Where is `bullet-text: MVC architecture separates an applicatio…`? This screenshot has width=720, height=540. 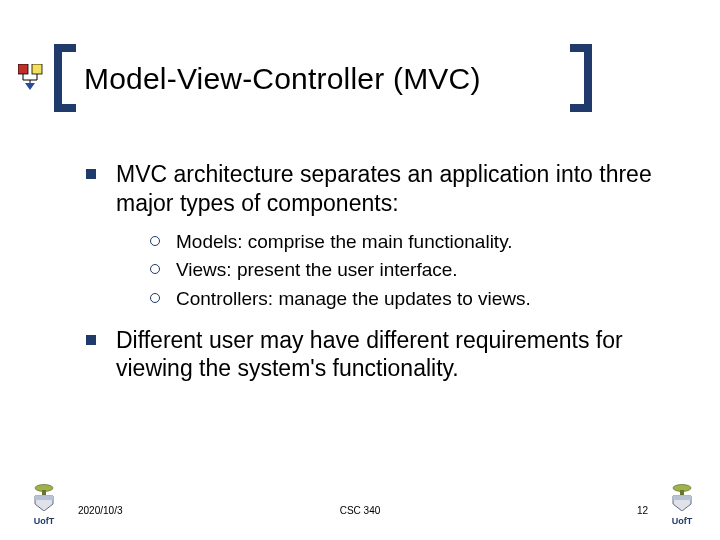
bullet-text: MVC architecture separates an applicatio… is located at coordinates (388, 189).